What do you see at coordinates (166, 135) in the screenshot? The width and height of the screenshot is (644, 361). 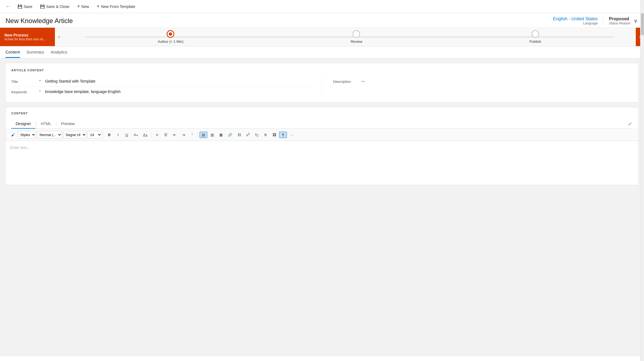 I see `bullets-button: ☰` at bounding box center [166, 135].